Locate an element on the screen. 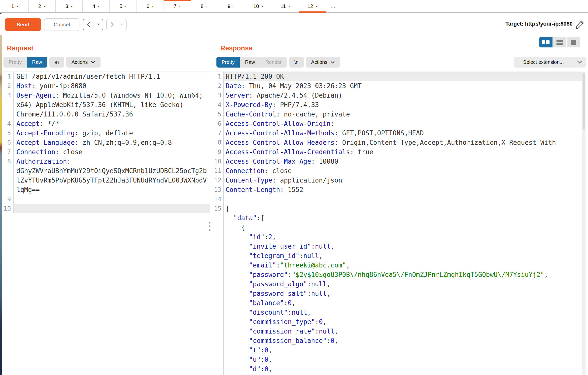 The height and width of the screenshot is (375, 588). response-tab-render: Render is located at coordinates (274, 62).